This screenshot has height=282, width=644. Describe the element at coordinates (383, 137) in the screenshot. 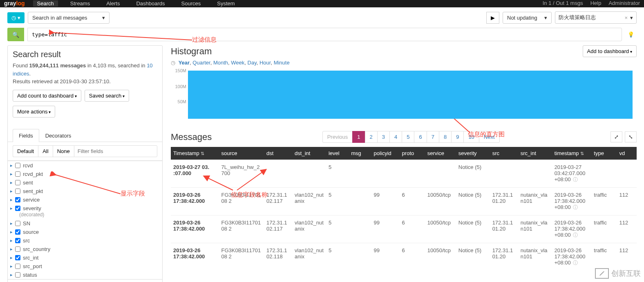

I see `page-3: 3` at that location.